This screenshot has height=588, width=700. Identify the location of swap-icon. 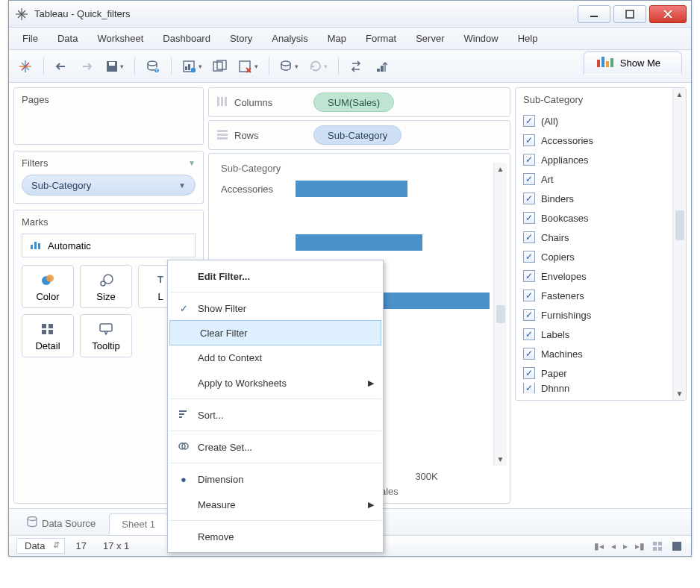
(357, 66).